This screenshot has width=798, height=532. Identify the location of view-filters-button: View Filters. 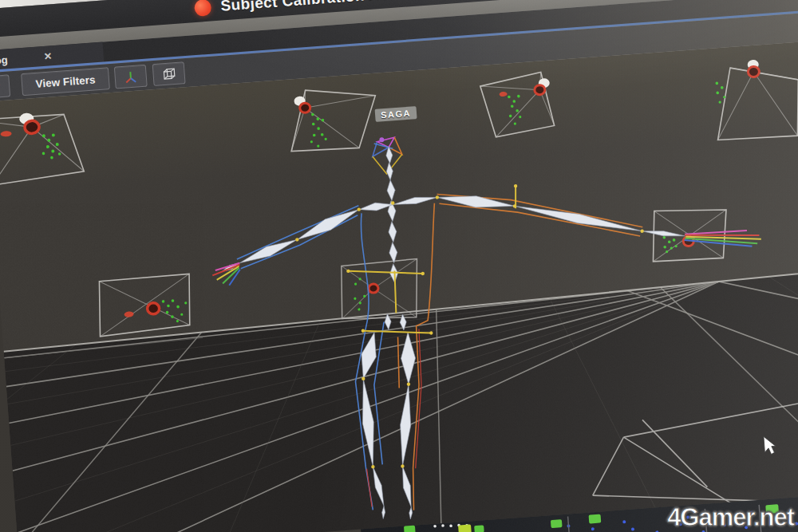
(65, 81).